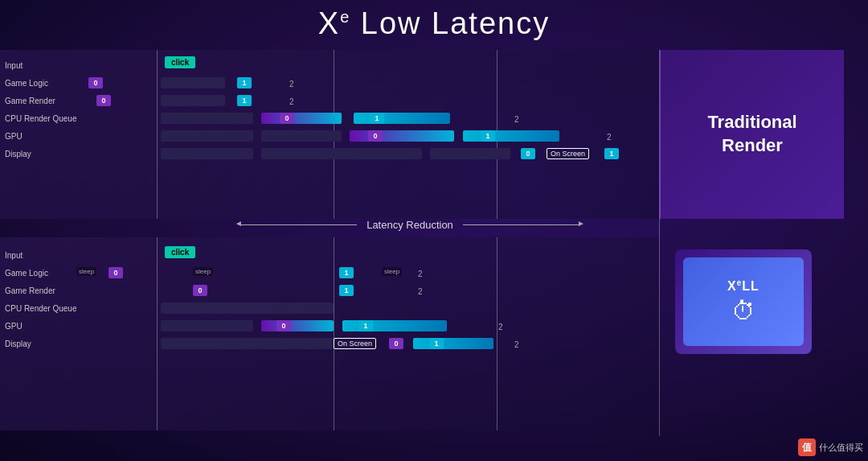 The image size is (868, 461). What do you see at coordinates (207, 136) in the screenshot?
I see `top-gpu-bar1` at bounding box center [207, 136].